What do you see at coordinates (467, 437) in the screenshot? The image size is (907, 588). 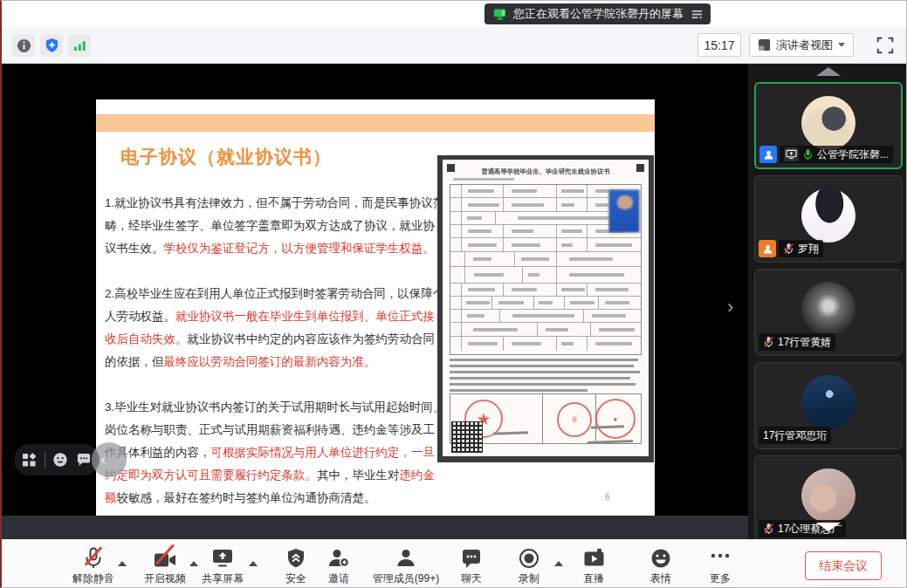 I see `qr-code` at bounding box center [467, 437].